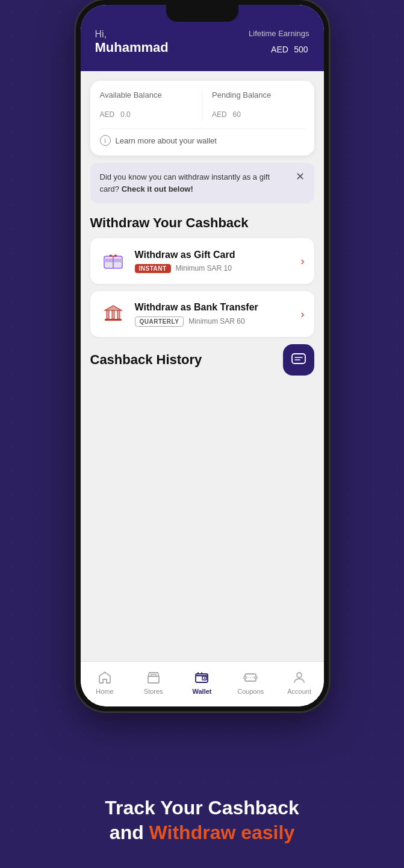  I want to click on gift-card-meta: INSTANT Minimum SAR 10, so click(214, 269).